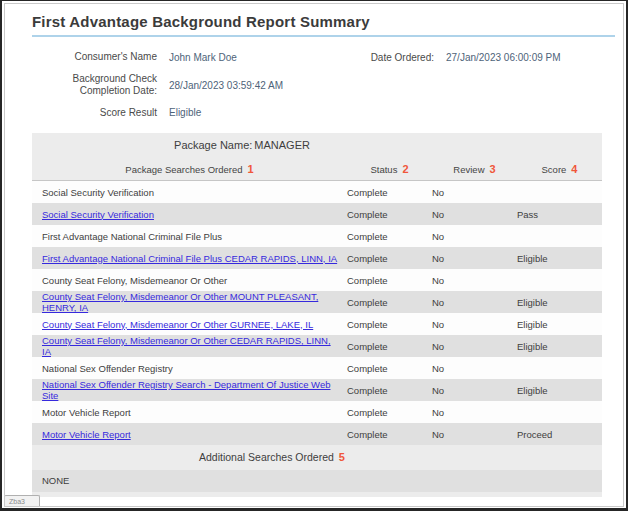 The image size is (628, 511). I want to click on package-name-value: MANAGER, so click(282, 145).